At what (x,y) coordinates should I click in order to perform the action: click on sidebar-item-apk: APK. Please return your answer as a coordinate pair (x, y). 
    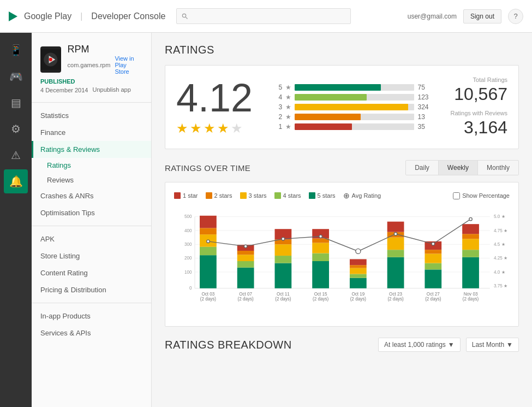
    Looking at the image, I should click on (92, 239).